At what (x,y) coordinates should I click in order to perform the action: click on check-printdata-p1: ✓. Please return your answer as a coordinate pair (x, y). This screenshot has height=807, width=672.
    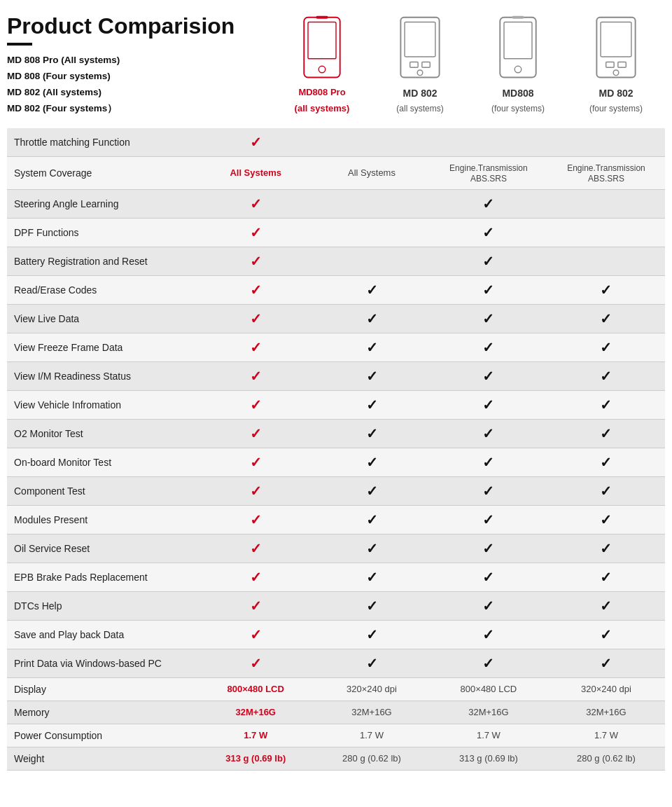
    Looking at the image, I should click on (255, 663).